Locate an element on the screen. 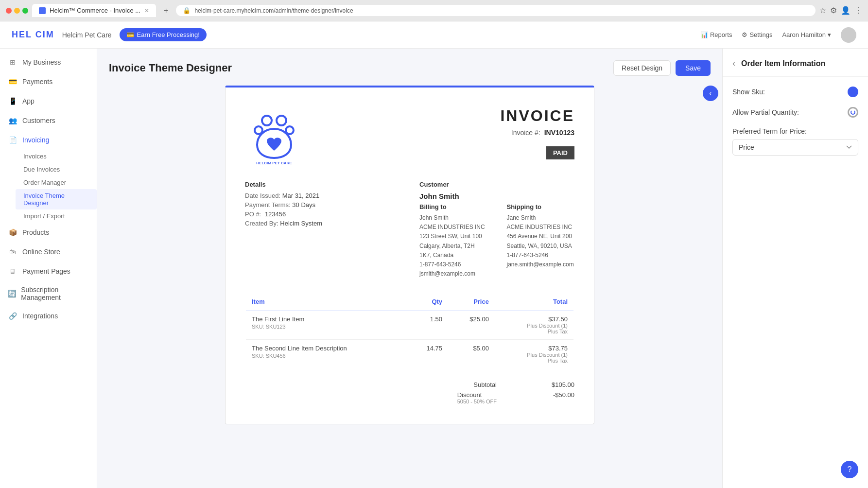 This screenshot has height=488, width=868. item-sku: SKU: SKU123 is located at coordinates (327, 327).